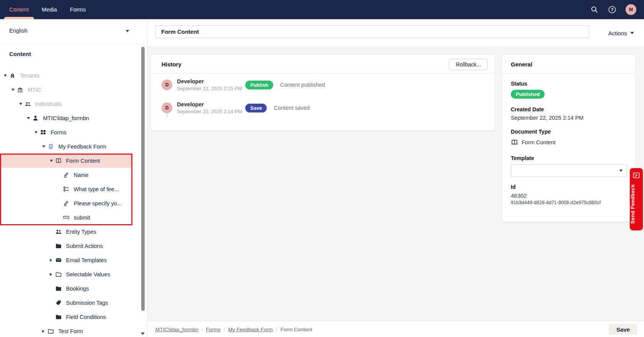 The width and height of the screenshot is (644, 337). I want to click on document-type-value: Form Content, so click(539, 142).